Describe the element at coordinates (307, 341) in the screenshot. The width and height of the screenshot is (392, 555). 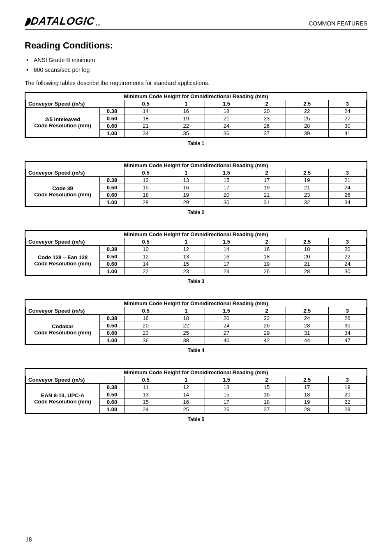
I see `height-value: 44` at that location.